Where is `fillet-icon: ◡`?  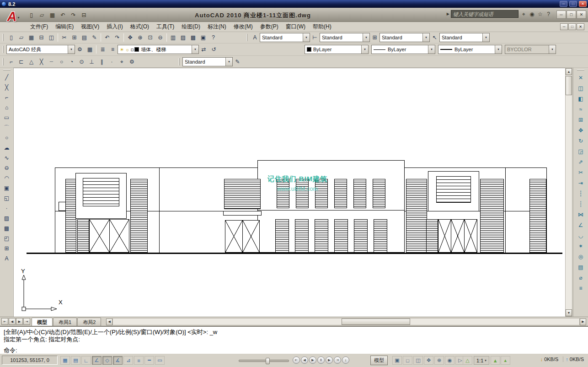
fillet-icon: ◡ is located at coordinates (581, 236).